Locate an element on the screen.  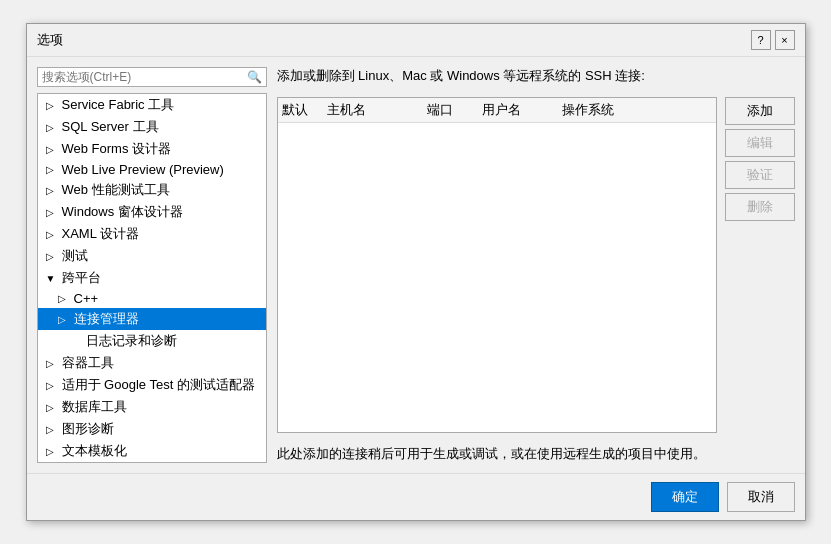
right-description: 添加或删除到 Linux、Mac 或 Windows 等远程系统的 SSH 连接… is located at coordinates (536, 76).